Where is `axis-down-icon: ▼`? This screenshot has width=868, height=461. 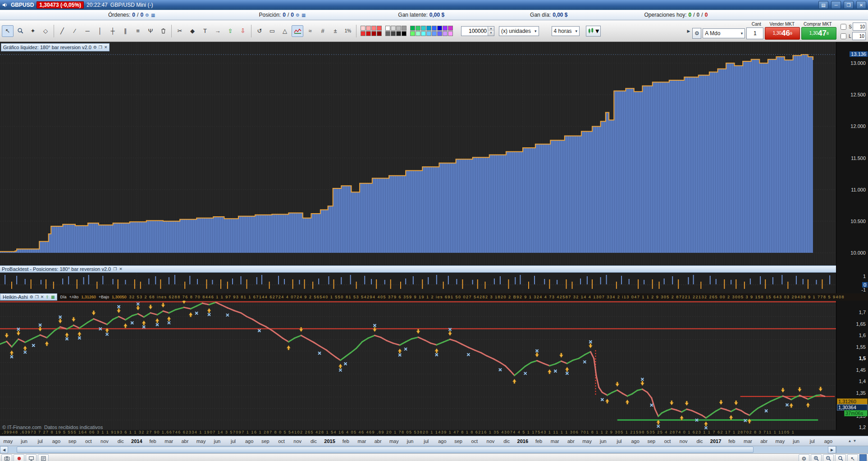 axis-down-icon: ▼ is located at coordinates (855, 441).